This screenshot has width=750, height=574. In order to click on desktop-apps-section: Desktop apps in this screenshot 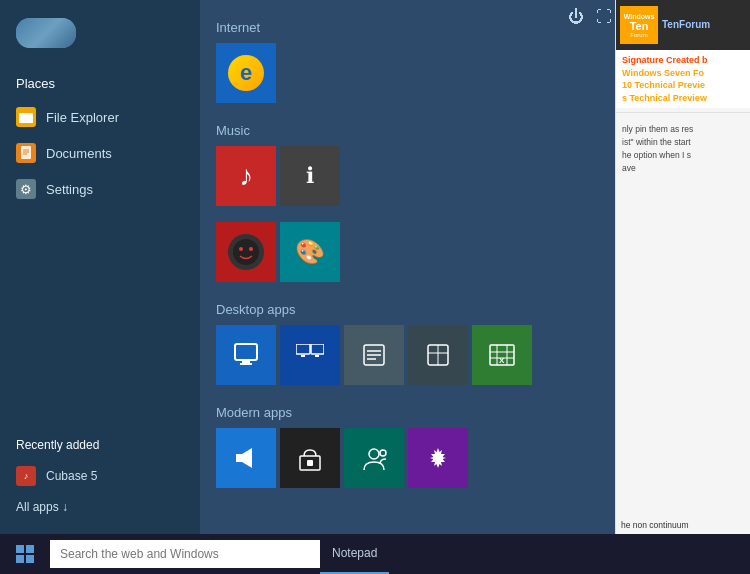, I will do `click(410, 344)`.